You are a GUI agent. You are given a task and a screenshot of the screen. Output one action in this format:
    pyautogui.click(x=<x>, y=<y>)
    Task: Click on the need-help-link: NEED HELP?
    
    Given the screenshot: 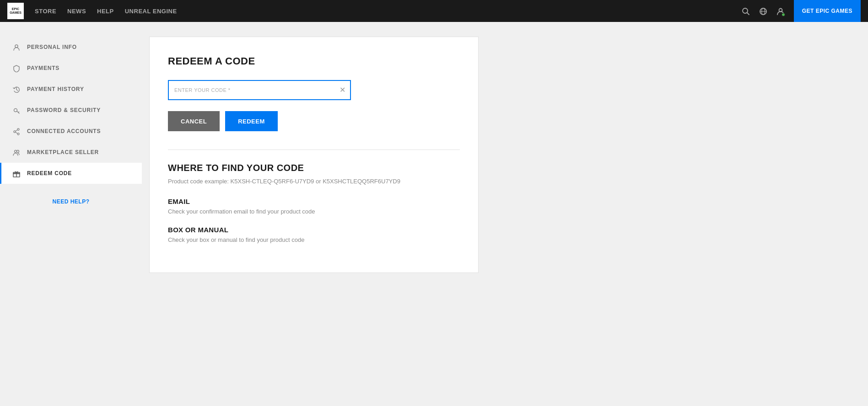 What is the action you would take?
    pyautogui.click(x=71, y=202)
    